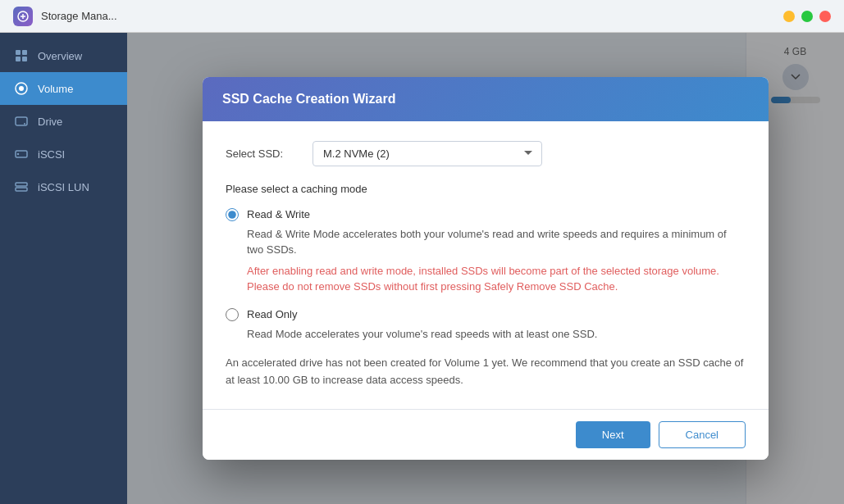 This screenshot has height=504, width=844. What do you see at coordinates (64, 187) in the screenshot?
I see `iscsi-lun-label: iSCSI LUN` at bounding box center [64, 187].